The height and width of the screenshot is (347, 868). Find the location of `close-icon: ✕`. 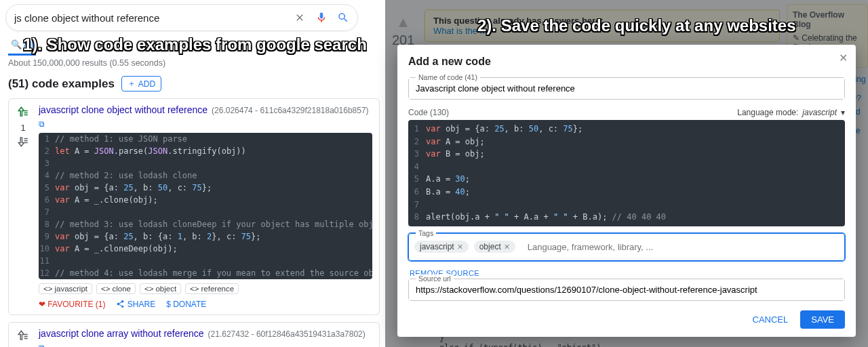

close-icon: ✕ is located at coordinates (844, 58).